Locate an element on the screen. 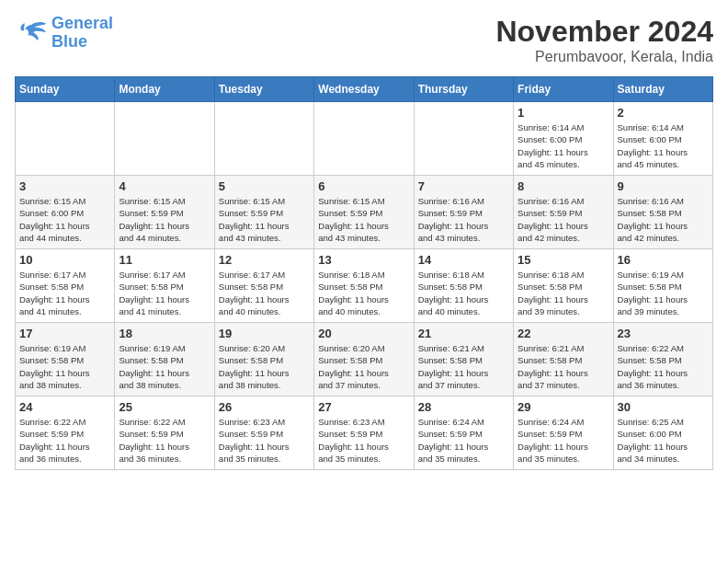  day-number: 9 is located at coordinates (664, 186).